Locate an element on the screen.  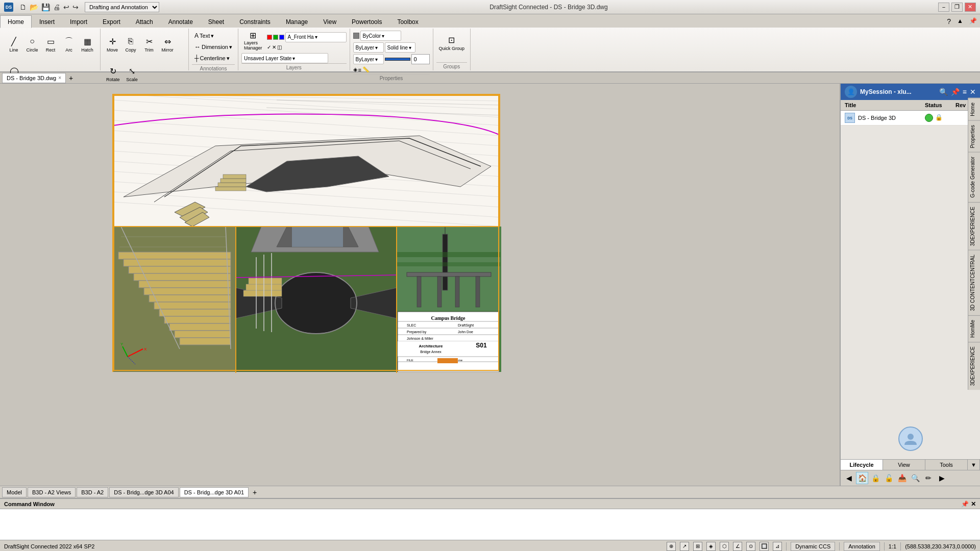
restore-button: ❐ is located at coordinates (957, 7).